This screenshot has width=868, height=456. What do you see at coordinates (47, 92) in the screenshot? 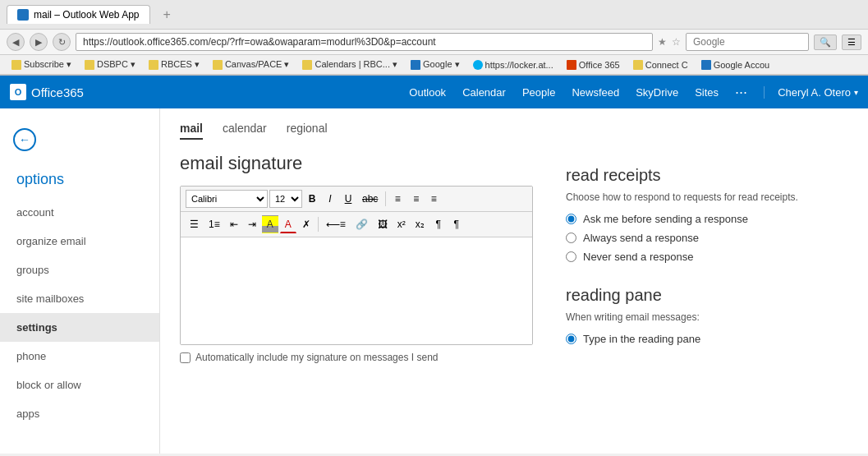
I see `o365-logo: O Office365` at bounding box center [47, 92].